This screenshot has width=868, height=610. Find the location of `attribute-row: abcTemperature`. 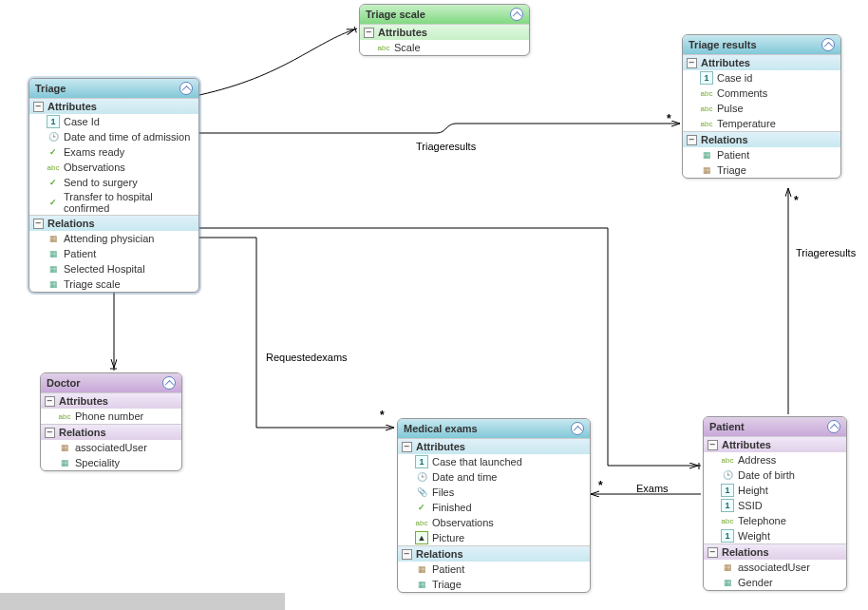

attribute-row: abcTemperature is located at coordinates (762, 124).